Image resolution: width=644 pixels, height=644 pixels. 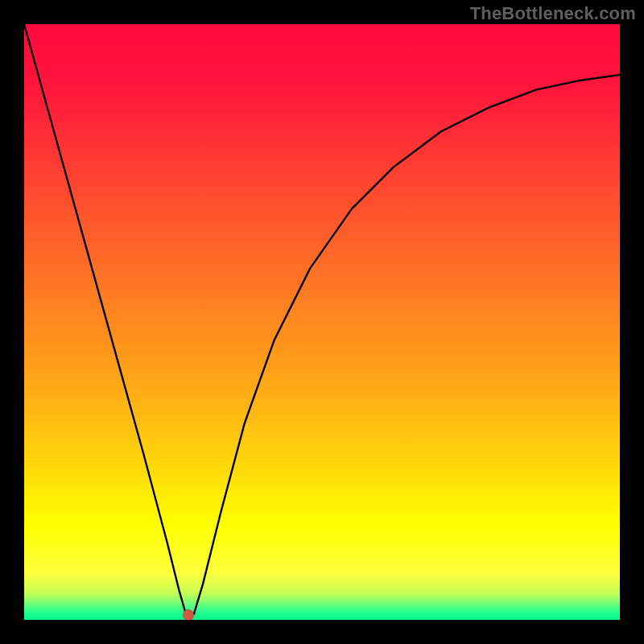 What do you see at coordinates (188, 615) in the screenshot?
I see `minimum-marker-dot` at bounding box center [188, 615].